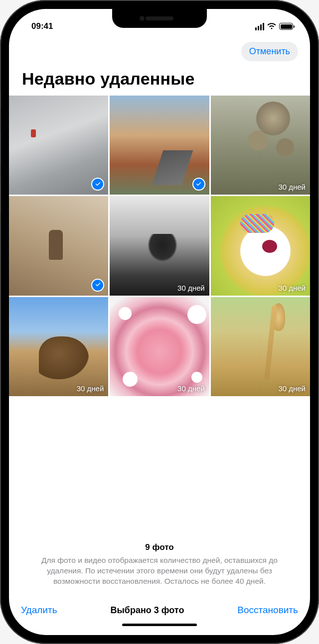 Image resolution: width=319 pixels, height=644 pixels. Describe the element at coordinates (268, 610) in the screenshot. I see `recover-button: Восстановить` at that location.